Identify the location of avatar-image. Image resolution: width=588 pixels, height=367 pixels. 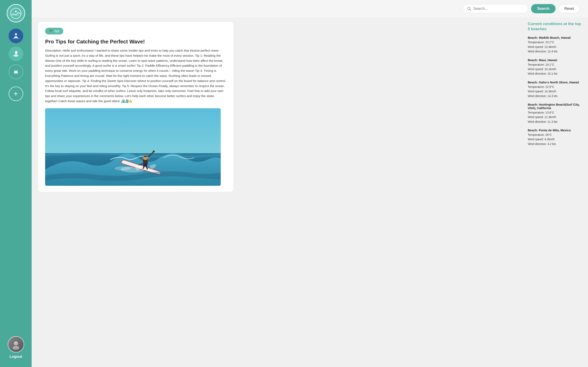
(16, 344).